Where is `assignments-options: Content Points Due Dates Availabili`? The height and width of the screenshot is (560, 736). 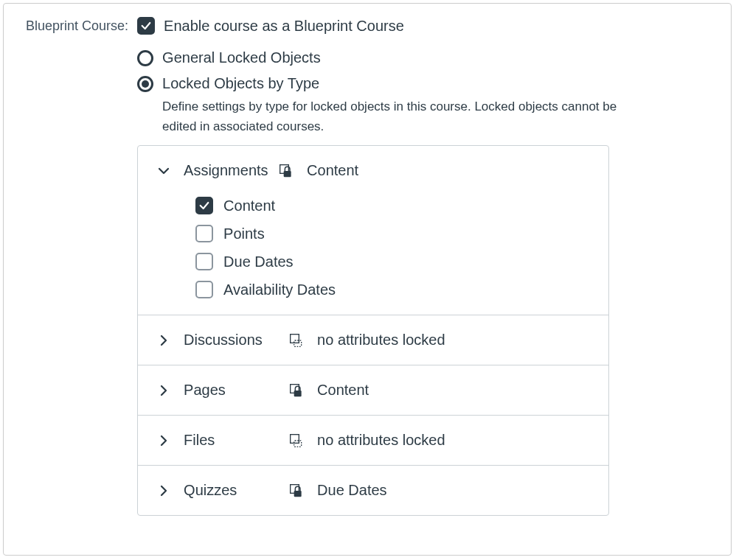
assignments-options: Content Points Due Dates Availabili is located at coordinates (373, 255).